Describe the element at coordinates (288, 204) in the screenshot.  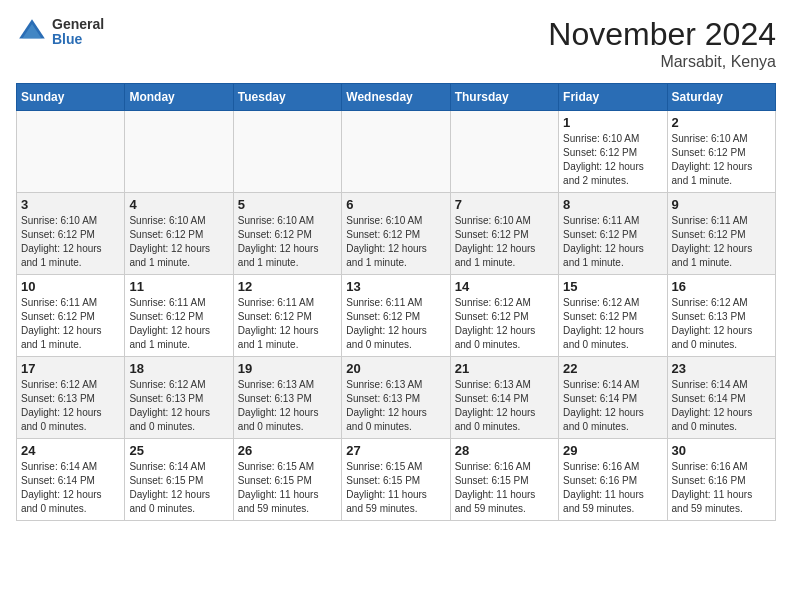
I see `day-number: 5` at that location.